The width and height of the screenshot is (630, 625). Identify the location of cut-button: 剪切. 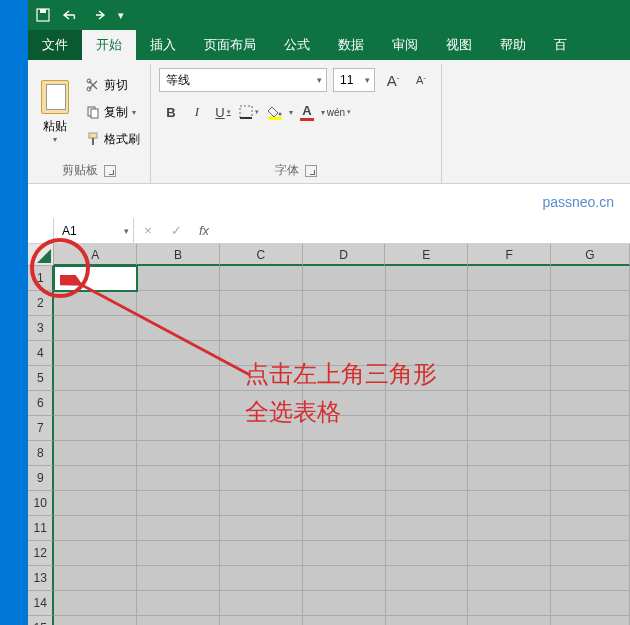
(113, 86).